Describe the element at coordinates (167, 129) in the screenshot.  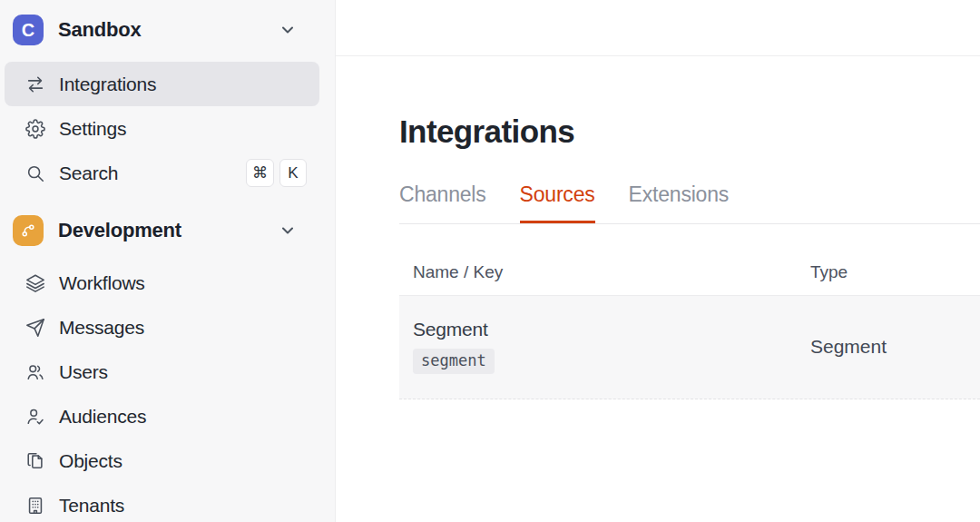
I see `sidebar-nav: Integrations Settings Search ⌘ K` at that location.